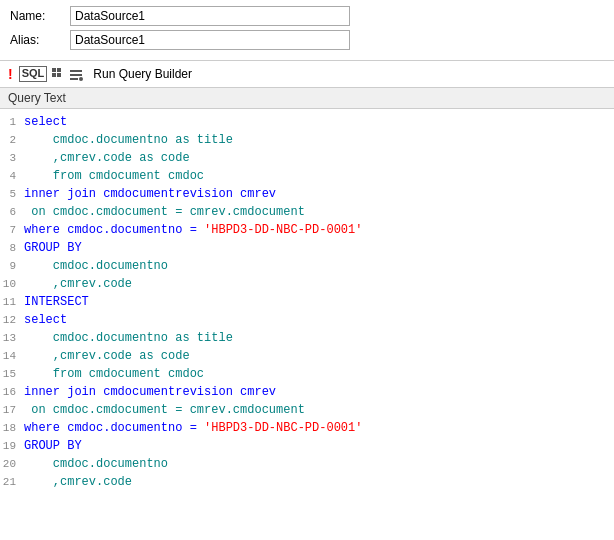 The height and width of the screenshot is (540, 614). Describe the element at coordinates (307, 30) in the screenshot. I see `form-section: Name: Alias:` at that location.